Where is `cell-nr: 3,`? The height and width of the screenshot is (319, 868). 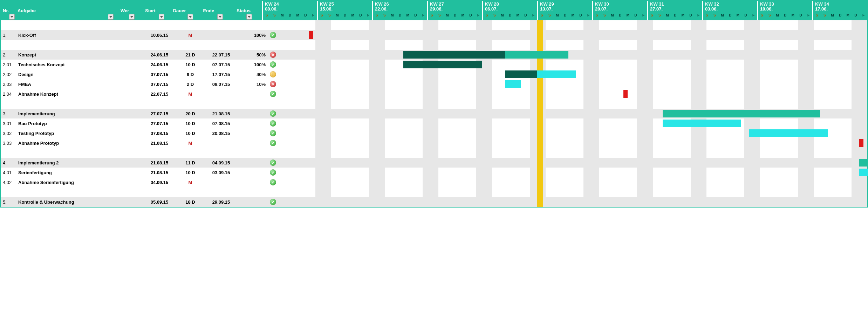 cell-nr: 3, is located at coordinates (8, 114).